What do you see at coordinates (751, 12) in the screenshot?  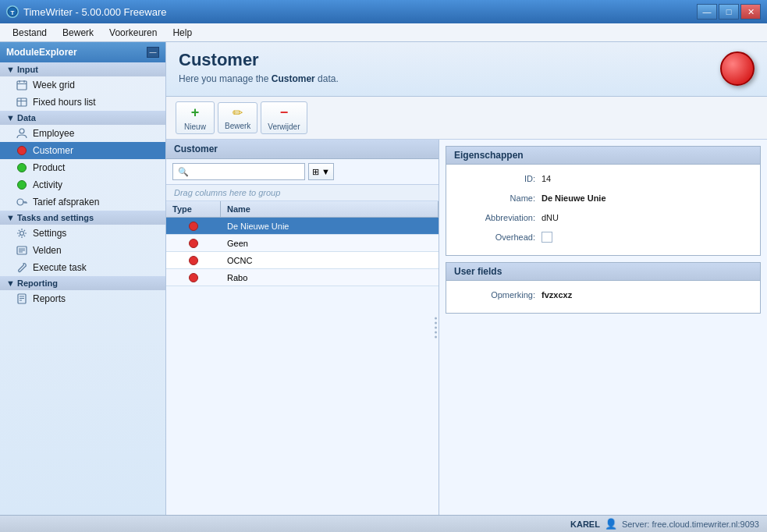 I see `close-button: ✕` at bounding box center [751, 12].